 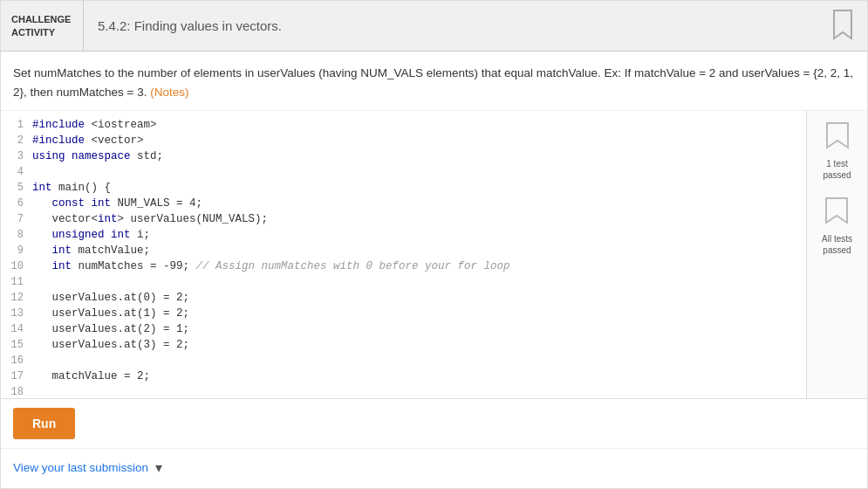 I want to click on code-line: 15 userValues.at(3) = 2;, so click(x=403, y=346).